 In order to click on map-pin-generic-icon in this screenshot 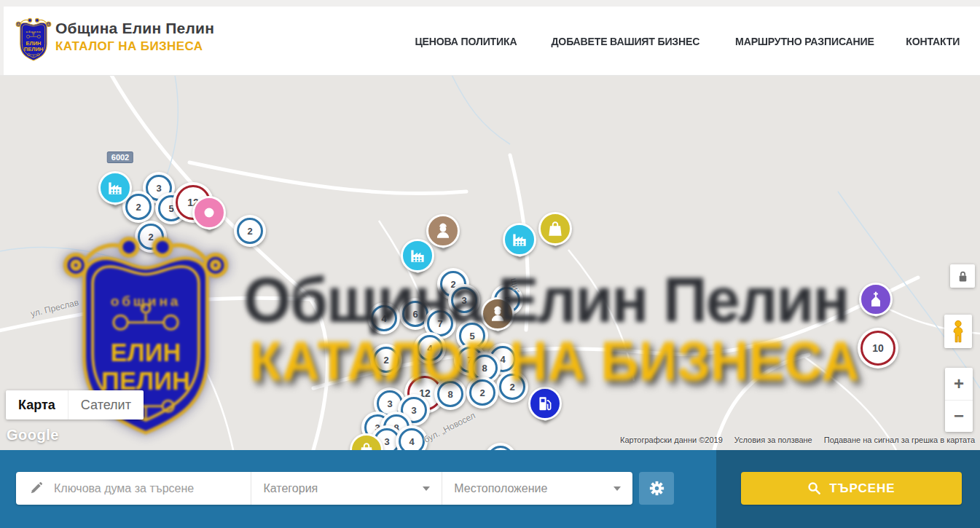, I will do `click(209, 213)`.